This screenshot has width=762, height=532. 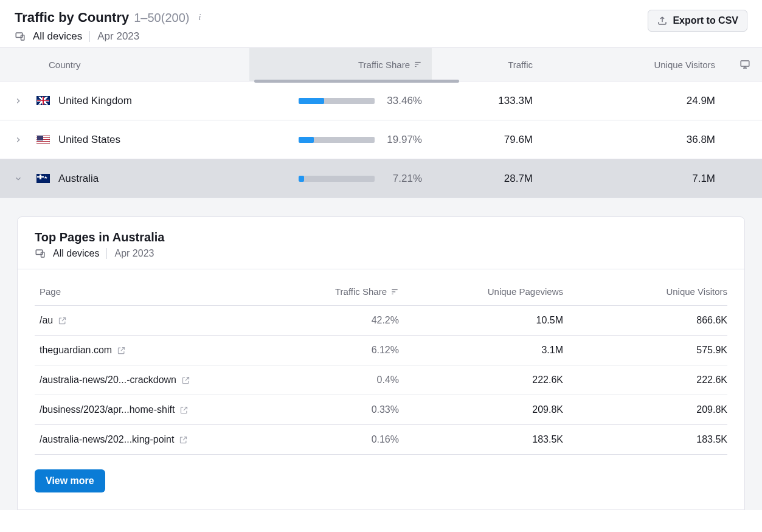 What do you see at coordinates (75, 350) in the screenshot?
I see `page-path: theguardian.com` at bounding box center [75, 350].